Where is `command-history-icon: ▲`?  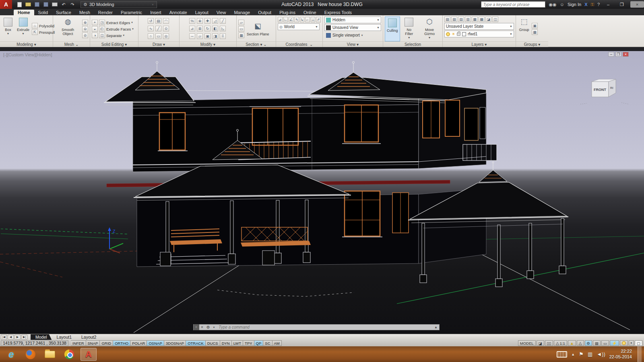 command-history-icon: ▲ is located at coordinates (437, 327).